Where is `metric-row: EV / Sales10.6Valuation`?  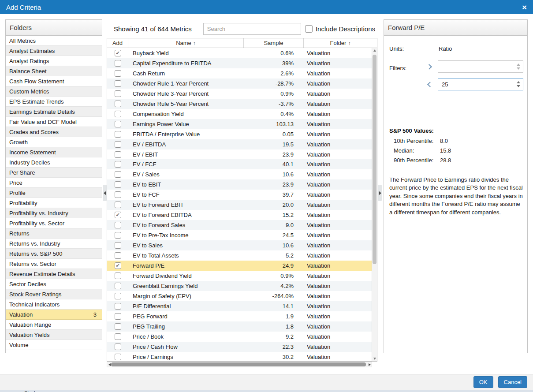 metric-row: EV / Sales10.6Valuation is located at coordinates (242, 175).